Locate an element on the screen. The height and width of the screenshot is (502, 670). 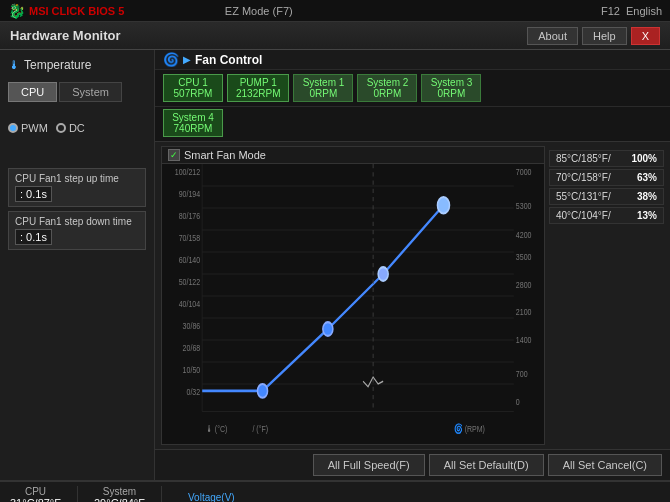
step-down-value: : 0.1s is located at coordinates (34, 237).